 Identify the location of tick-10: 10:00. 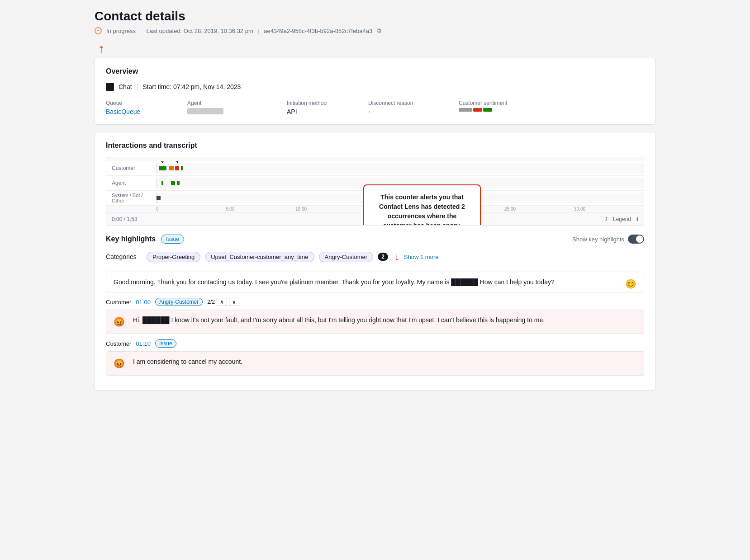
(330, 209).